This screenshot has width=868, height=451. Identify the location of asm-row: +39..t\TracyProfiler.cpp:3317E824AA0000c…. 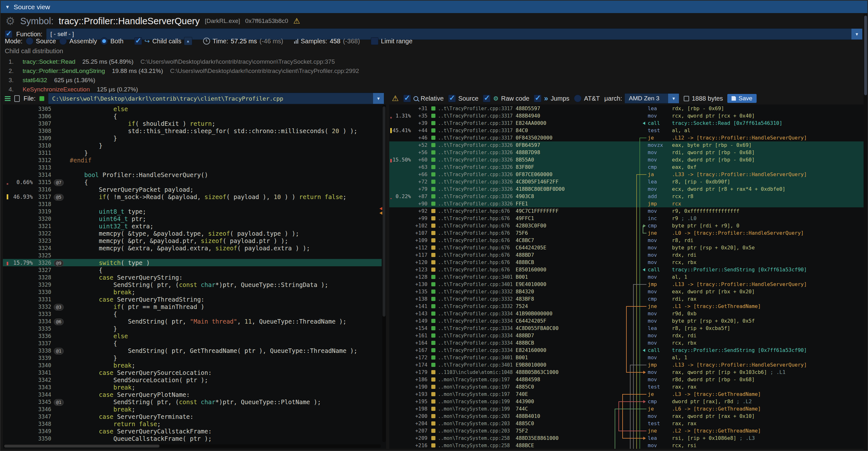
(626, 123).